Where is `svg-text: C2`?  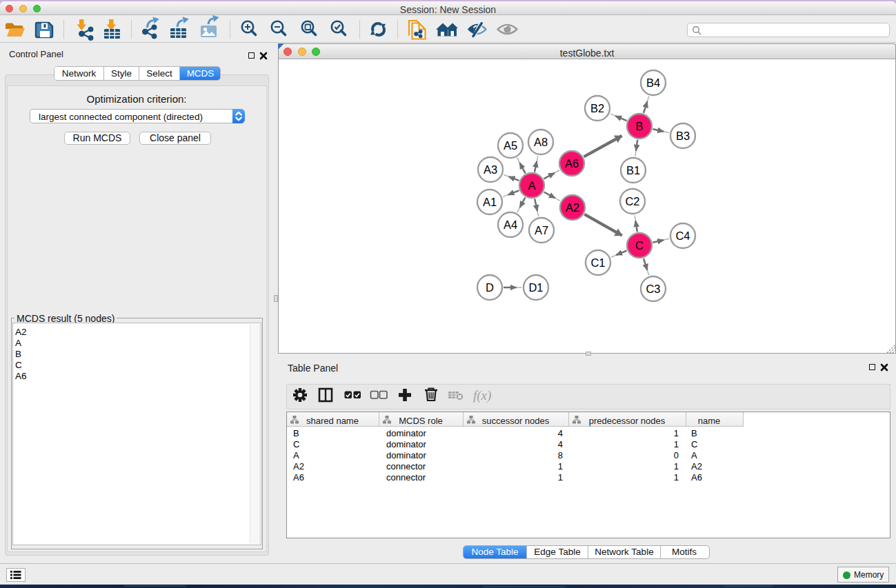
svg-text: C2 is located at coordinates (632, 201).